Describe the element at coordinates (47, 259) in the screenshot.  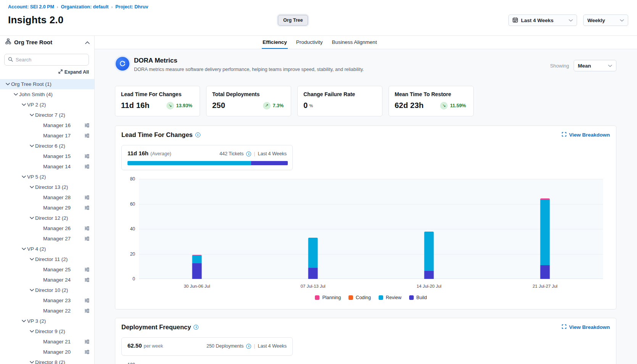
I see `tree-item: Director 11 (2)` at that location.